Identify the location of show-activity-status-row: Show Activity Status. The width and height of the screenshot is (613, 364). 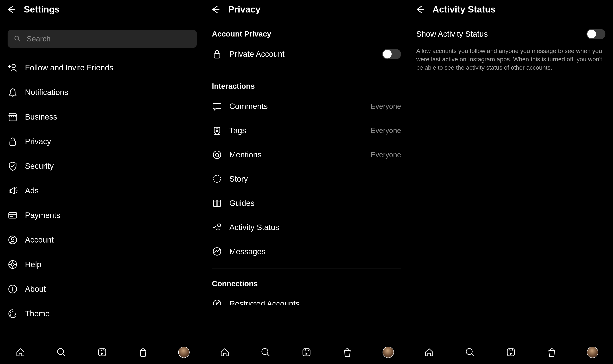
(511, 30).